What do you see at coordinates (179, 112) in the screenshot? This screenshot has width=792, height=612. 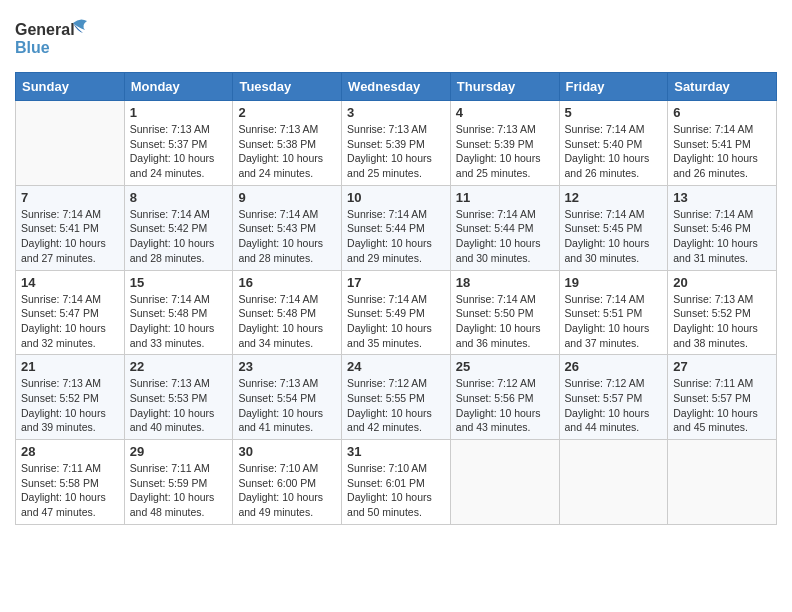 I see `day-number: 1` at bounding box center [179, 112].